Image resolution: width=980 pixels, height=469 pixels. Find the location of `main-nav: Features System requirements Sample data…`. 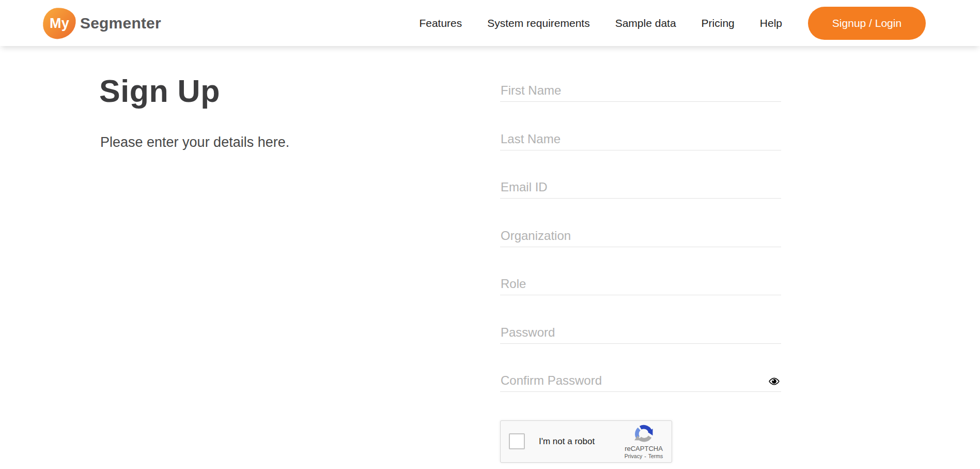

main-nav: Features System requirements Sample data… is located at coordinates (600, 23).